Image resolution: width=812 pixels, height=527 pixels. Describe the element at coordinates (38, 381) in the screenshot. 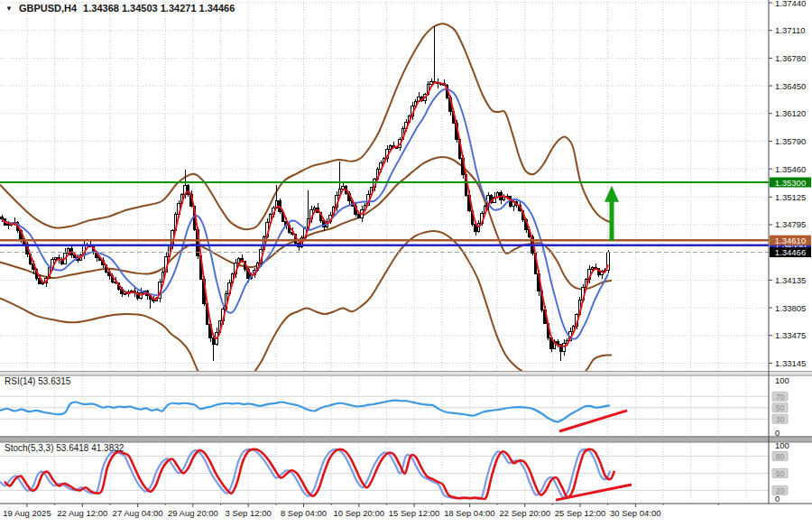

I see `rsi-label: RSI(14) 53.6315` at that location.